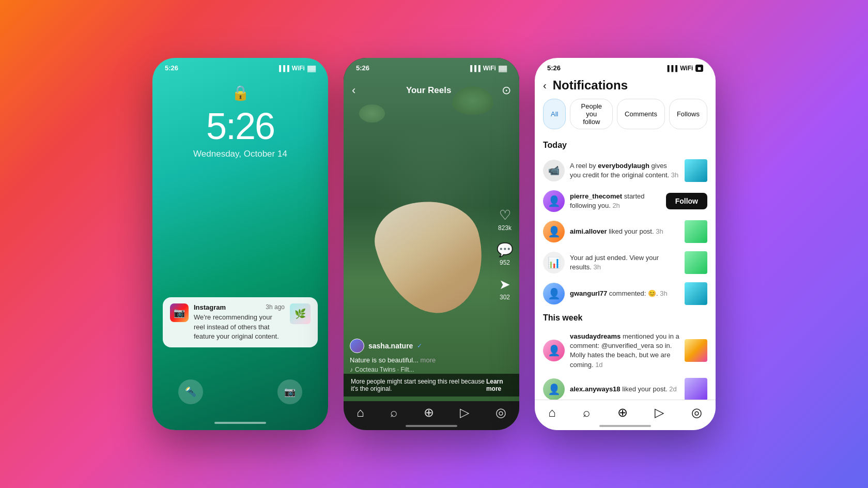 The height and width of the screenshot is (488, 868). What do you see at coordinates (490, 68) in the screenshot?
I see `wifi-icon-2: WiFi` at bounding box center [490, 68].